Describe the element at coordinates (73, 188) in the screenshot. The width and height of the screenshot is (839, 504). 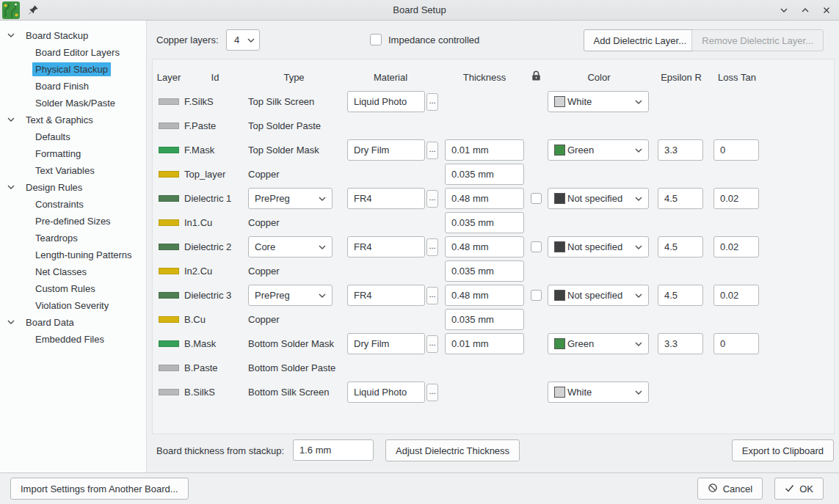
I see `sidebar-item-design-rules: Design Rules` at that location.